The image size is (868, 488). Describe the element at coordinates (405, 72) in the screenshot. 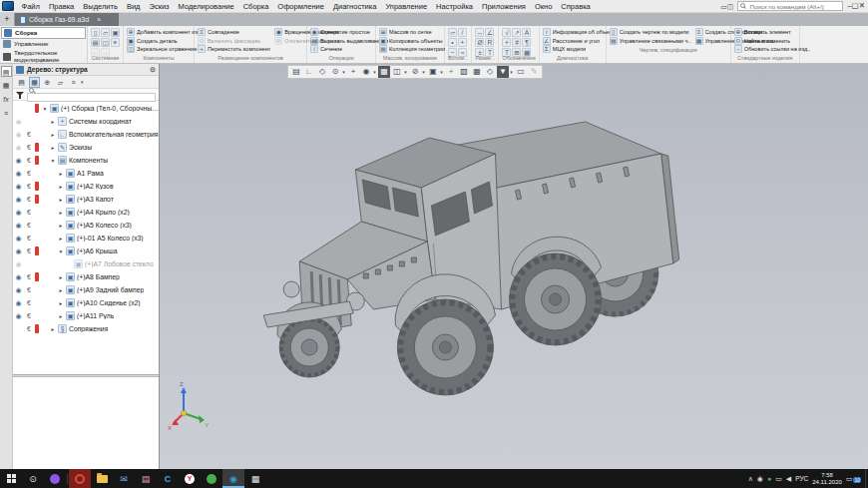

I see `display-mode-dropdown-icon: ▾` at that location.